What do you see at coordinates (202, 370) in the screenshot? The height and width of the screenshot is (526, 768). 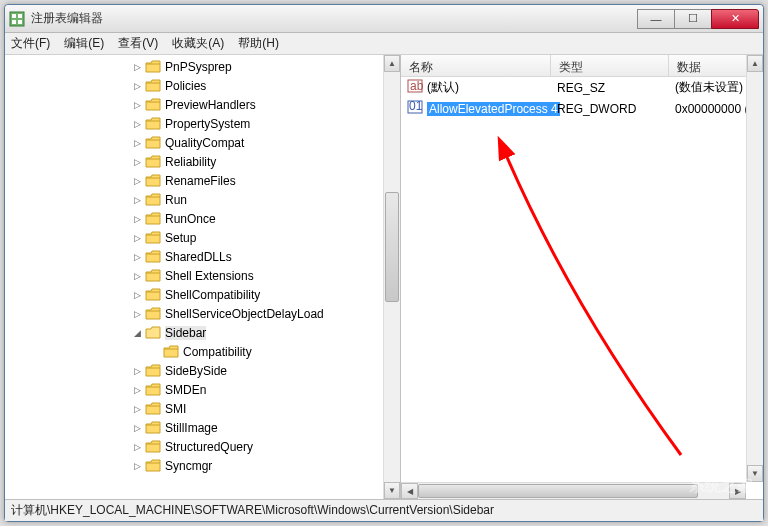 I see `tree-item: ▷SideBySide` at bounding box center [202, 370].